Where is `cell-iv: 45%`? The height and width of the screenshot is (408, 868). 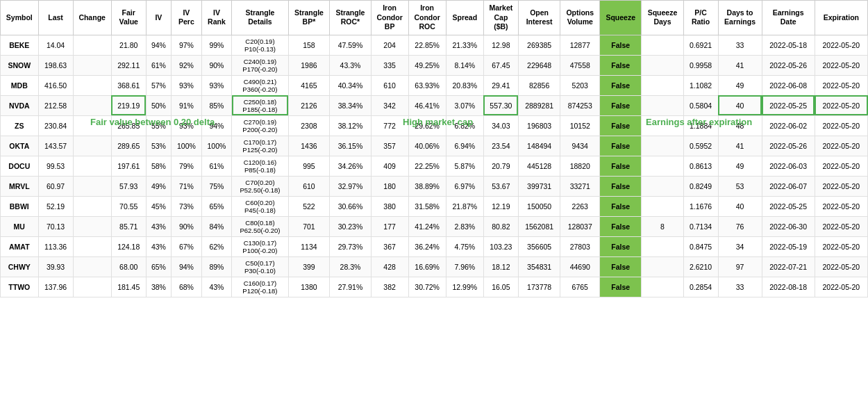
cell-iv: 45% is located at coordinates (158, 206).